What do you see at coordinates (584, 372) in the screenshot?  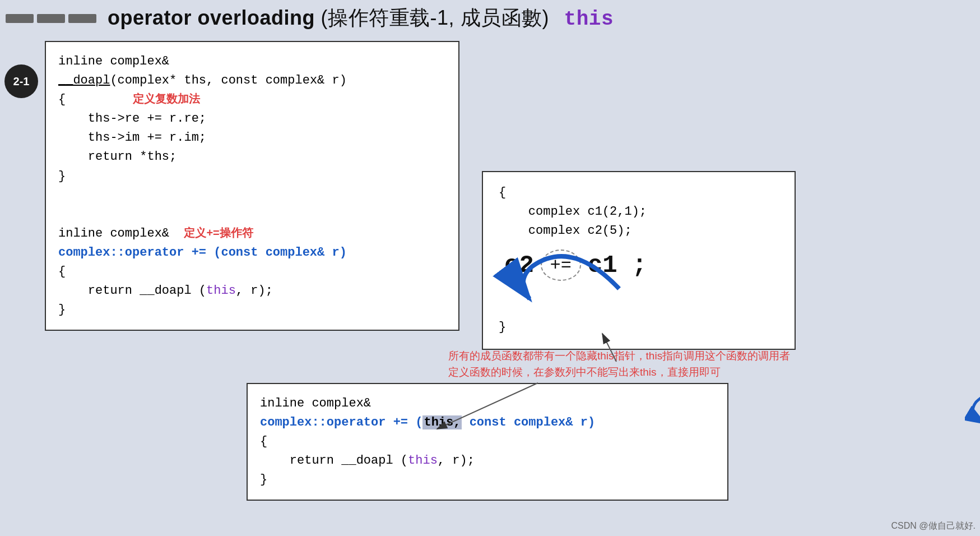 I see `annotation-line2: 定义函数的时候，在参数列中不能写出来this，直接用即可` at bounding box center [584, 372].